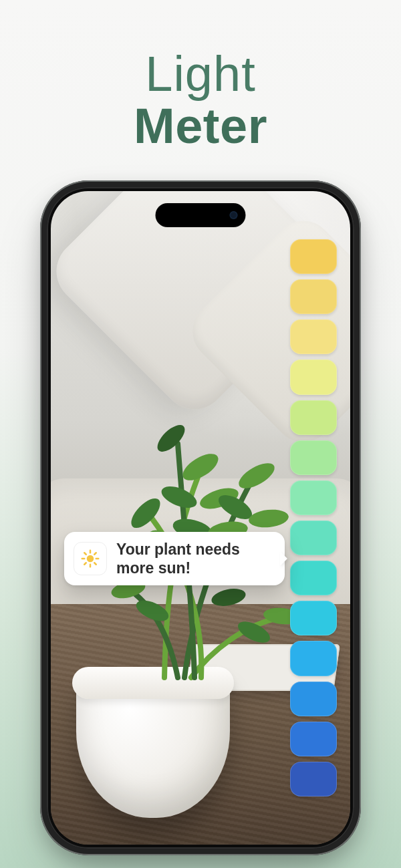  I want to click on light-meter-scale, so click(313, 518).